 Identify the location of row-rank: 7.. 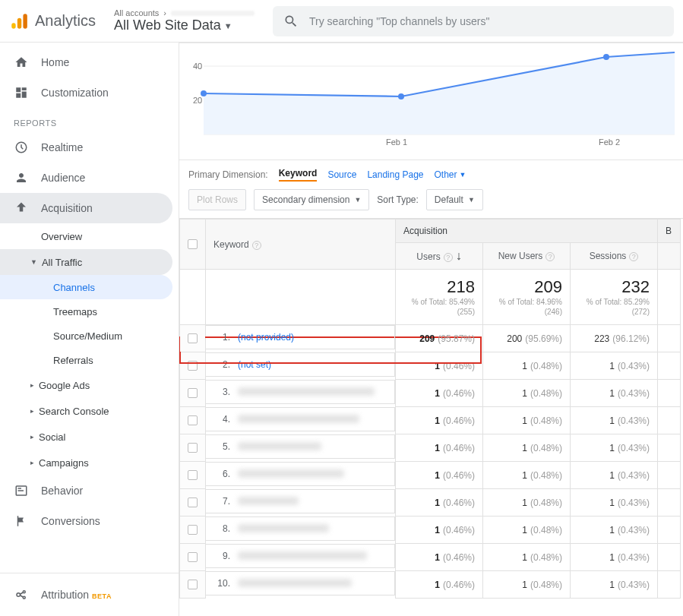
(223, 501).